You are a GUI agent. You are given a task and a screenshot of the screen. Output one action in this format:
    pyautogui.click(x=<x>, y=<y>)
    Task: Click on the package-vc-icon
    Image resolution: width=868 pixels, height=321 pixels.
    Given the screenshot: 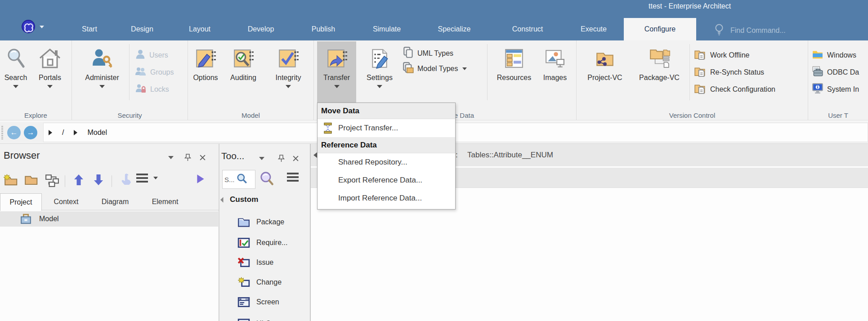 What is the action you would take?
    pyautogui.click(x=659, y=58)
    